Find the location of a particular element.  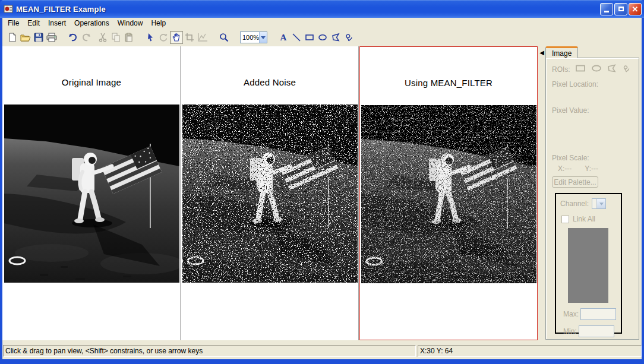

collapse-panel-arrow-icon: ◀ is located at coordinates (542, 52).